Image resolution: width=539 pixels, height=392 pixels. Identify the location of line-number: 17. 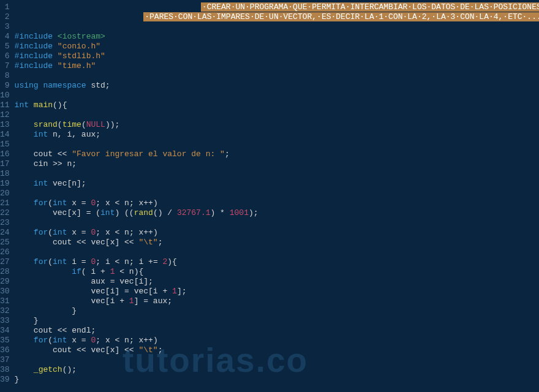
(5, 164).